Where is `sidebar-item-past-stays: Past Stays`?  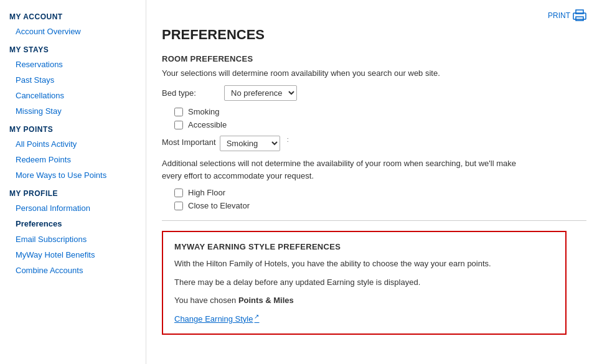
sidebar-item-past-stays: Past Stays is located at coordinates (73, 80).